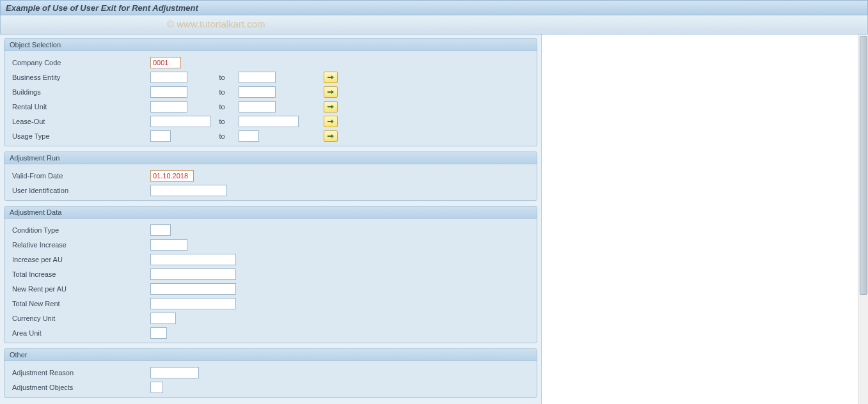 Image resolution: width=868 pixels, height=404 pixels. I want to click on label-business-entity: Business Entity, so click(80, 77).